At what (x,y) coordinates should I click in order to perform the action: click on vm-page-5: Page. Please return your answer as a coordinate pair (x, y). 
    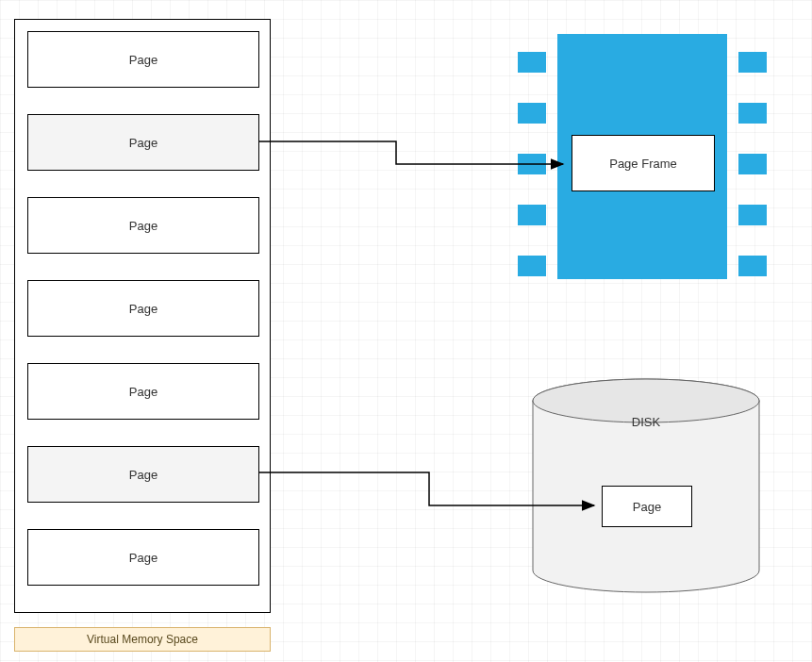
    Looking at the image, I should click on (143, 474).